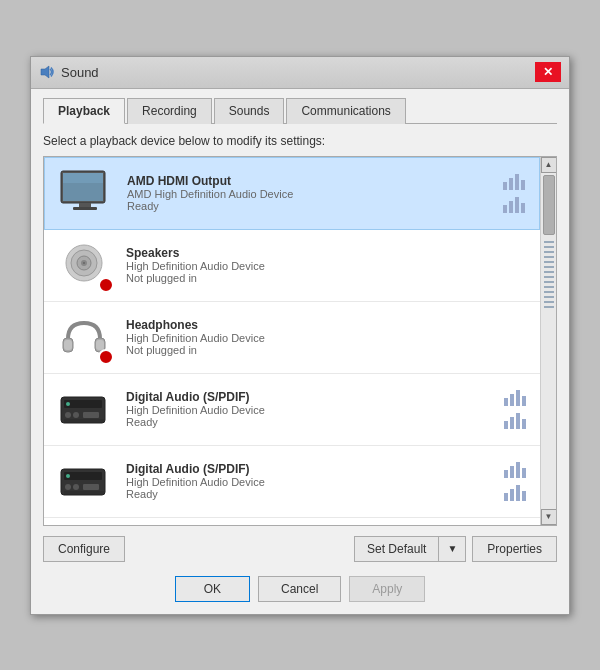 This screenshot has width=600, height=670. Describe the element at coordinates (328, 265) in the screenshot. I see `device-info-speakers: Speakers High Definition Audio Device No…` at that location.